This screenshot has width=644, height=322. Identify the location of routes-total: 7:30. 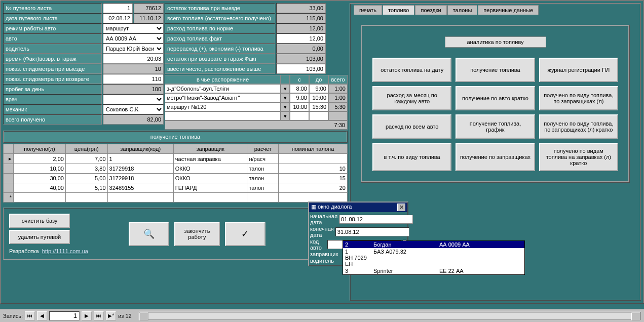
(256, 125).